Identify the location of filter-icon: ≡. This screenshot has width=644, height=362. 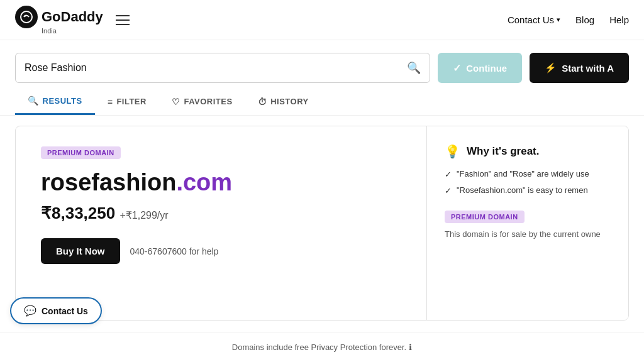
(111, 102).